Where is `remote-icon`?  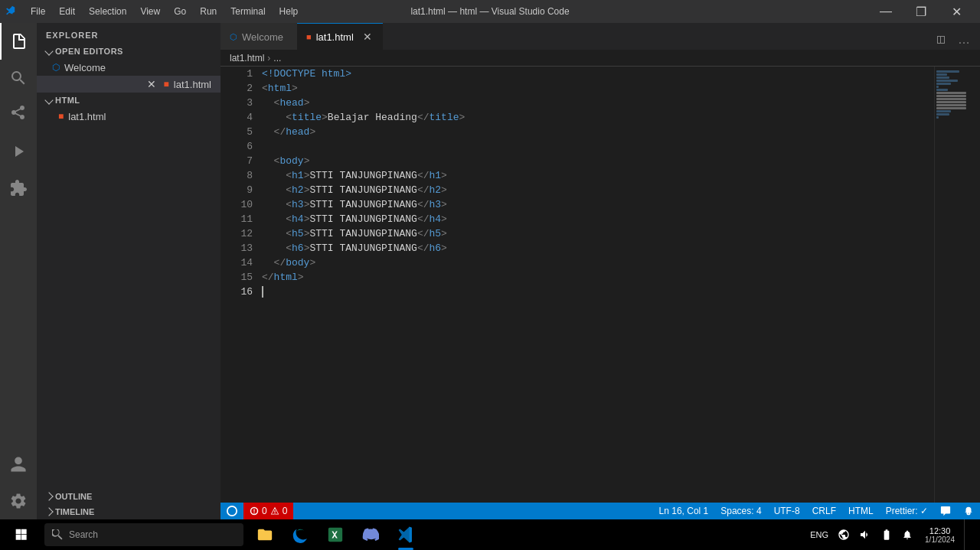 remote-icon is located at coordinates (232, 511).